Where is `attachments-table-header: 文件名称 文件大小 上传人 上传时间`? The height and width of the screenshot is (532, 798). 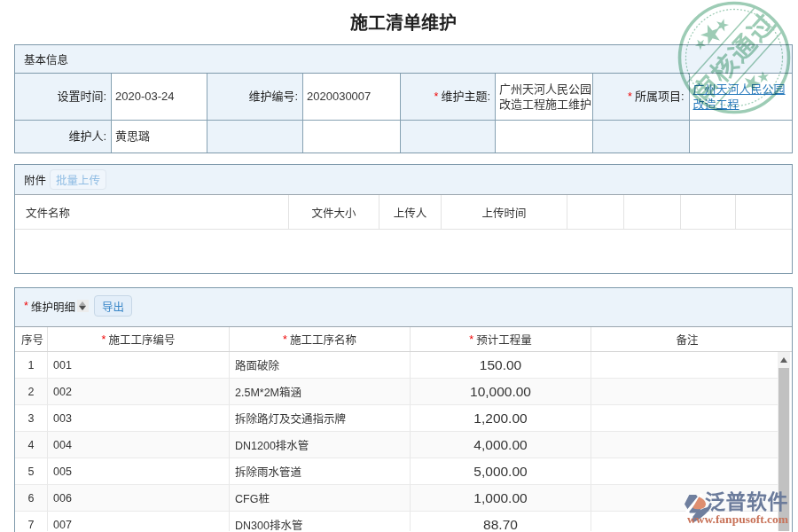
attachments-table-header: 文件名称 文件大小 上传人 上传时间 is located at coordinates (403, 213).